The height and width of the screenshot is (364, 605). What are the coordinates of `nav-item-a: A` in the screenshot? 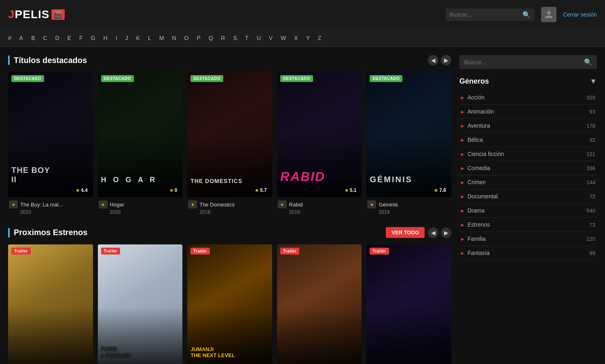 It's located at (21, 38).